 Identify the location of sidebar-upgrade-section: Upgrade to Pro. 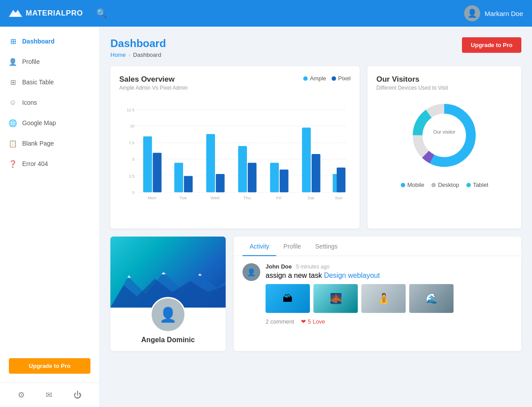
(50, 366).